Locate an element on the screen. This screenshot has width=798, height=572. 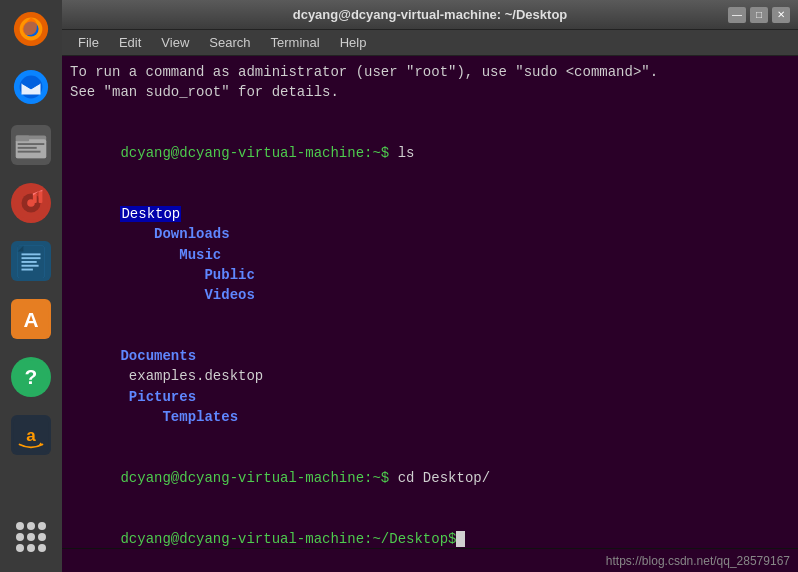
prompt-final: dcyang@dcyang-virtual-machine:~/Desktop$ is located at coordinates (430, 528).